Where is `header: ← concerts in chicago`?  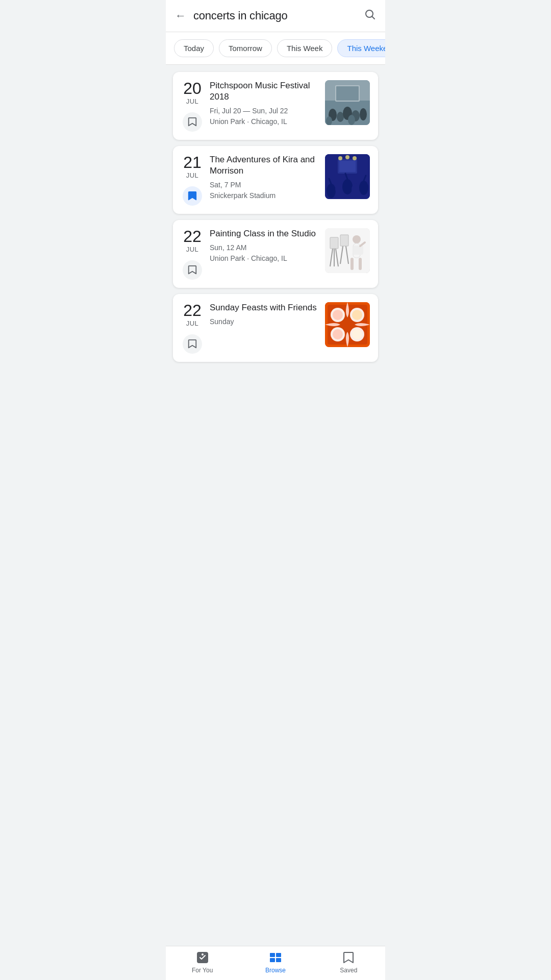 header: ← concerts in chicago is located at coordinates (276, 16).